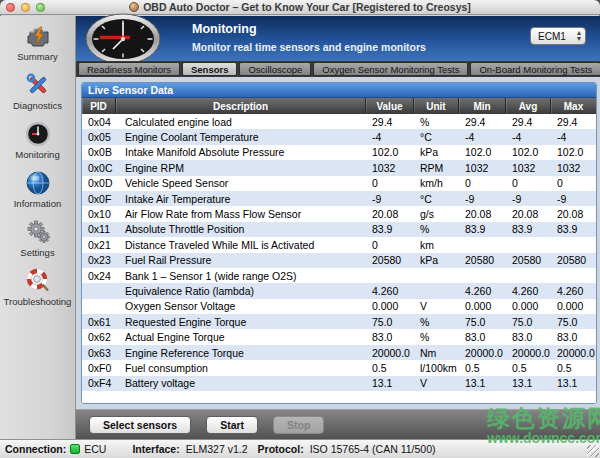  Describe the element at coordinates (390, 168) in the screenshot. I see `cell-value: 1032` at that location.